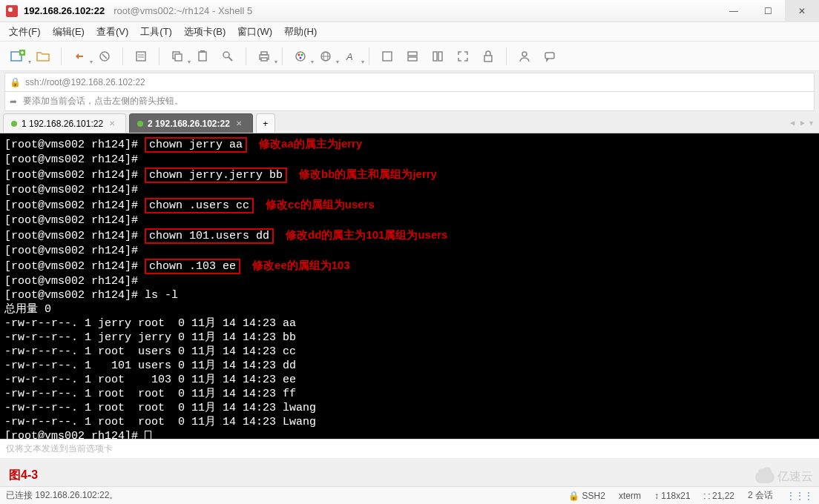 The width and height of the screenshot is (819, 504). What do you see at coordinates (68, 32) in the screenshot?
I see `menu-edit: 编辑(E)` at bounding box center [68, 32].